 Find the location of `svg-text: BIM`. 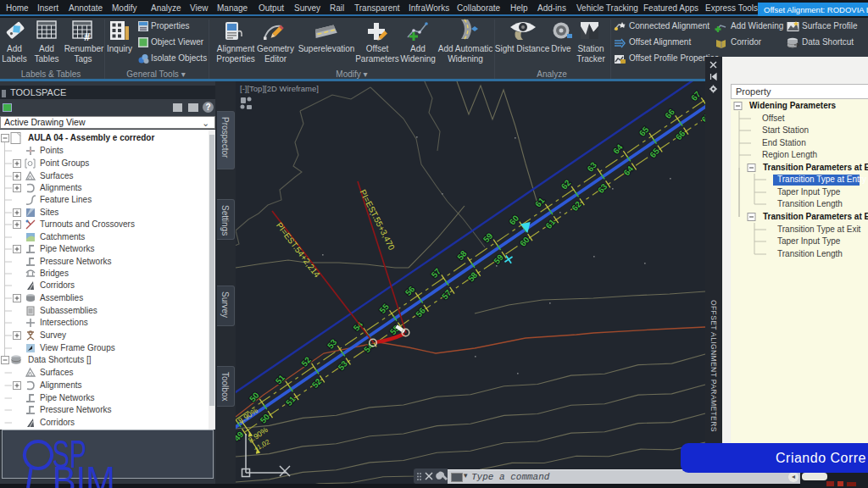

svg-text: BIM is located at coordinates (84, 473).